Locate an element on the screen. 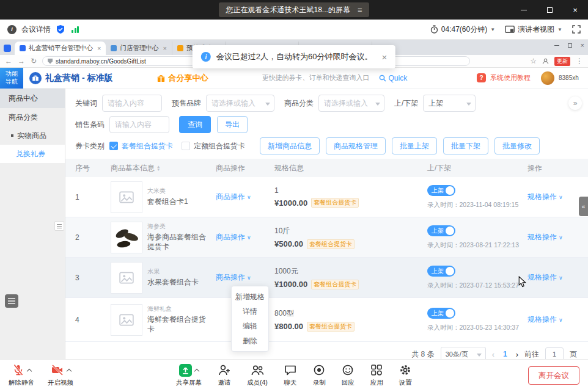 The height and width of the screenshot is (392, 588). product-name: 水果套餐组合卡 is located at coordinates (173, 283).